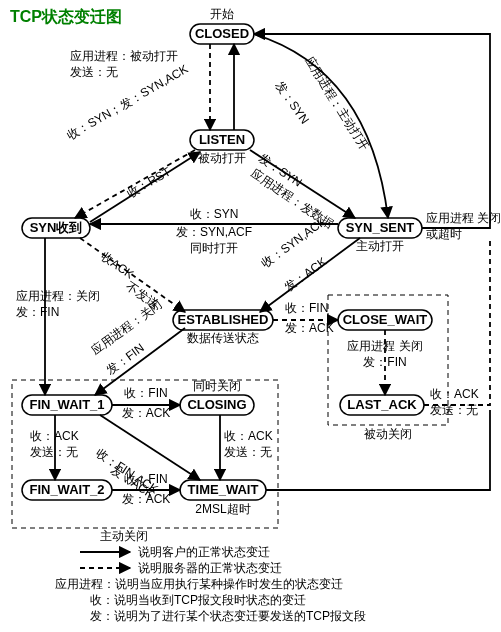 The height and width of the screenshot is (632, 501). I want to click on lbl-fw1-fw2-1: 收：ACK, so click(54, 436).